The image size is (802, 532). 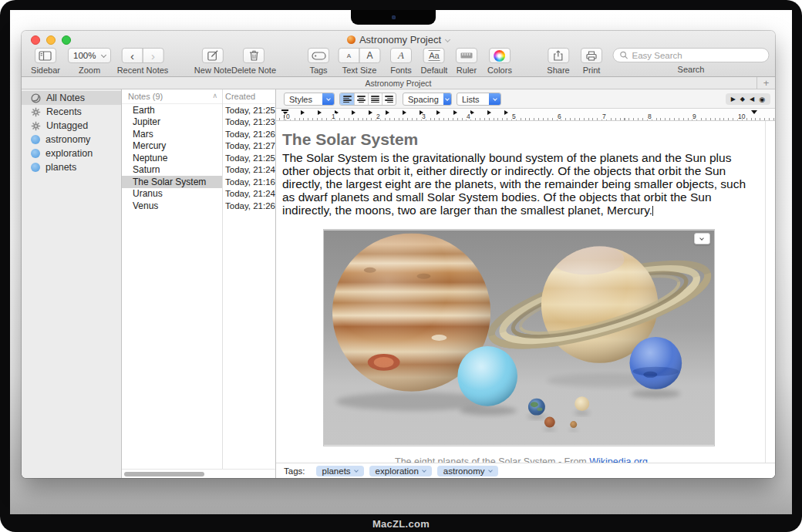 I want to click on mars, so click(x=549, y=423).